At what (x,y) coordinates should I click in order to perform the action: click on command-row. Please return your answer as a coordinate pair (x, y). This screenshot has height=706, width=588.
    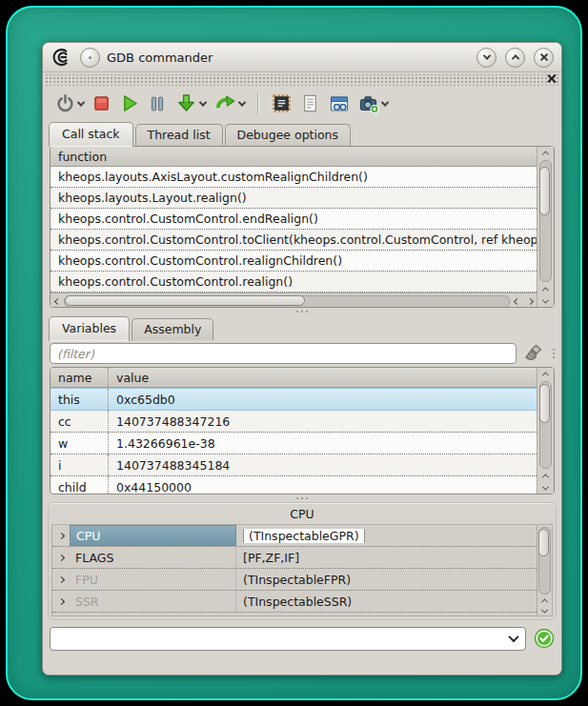
    Looking at the image, I should click on (302, 638).